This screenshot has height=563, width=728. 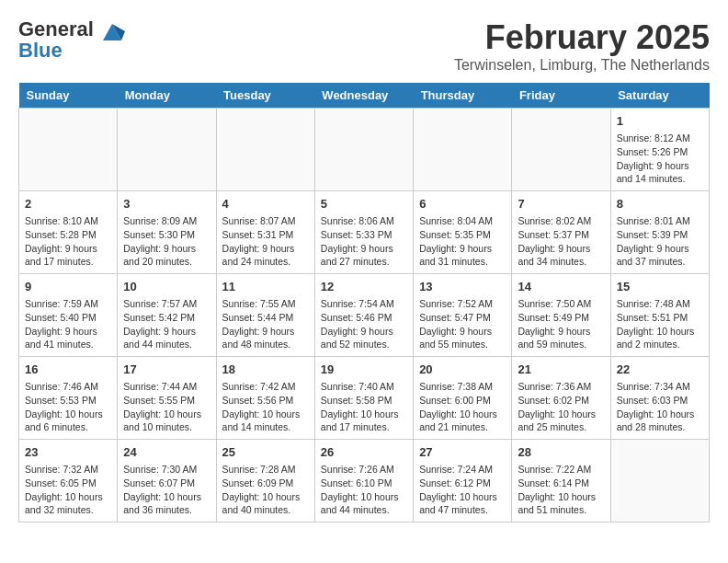 What do you see at coordinates (660, 421) in the screenshot?
I see `day-info: Daylight: 10 hours and 28 minutes.` at bounding box center [660, 421].